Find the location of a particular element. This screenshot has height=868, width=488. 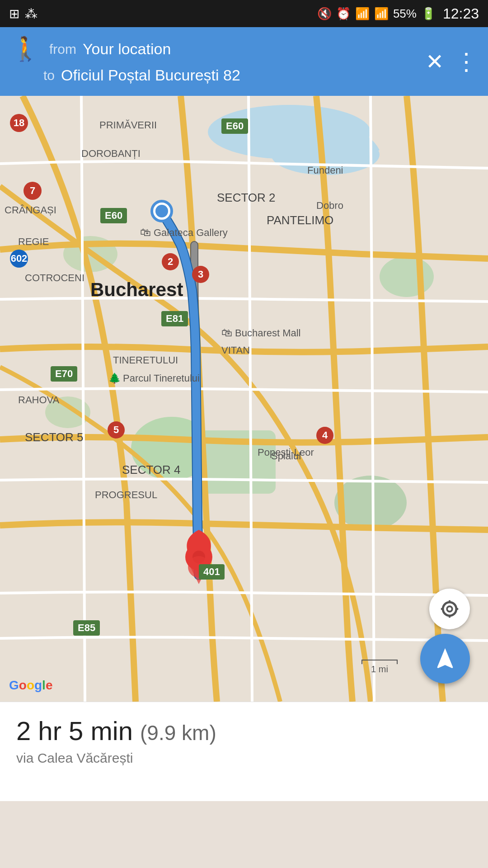

neighborhood-label: REGIE is located at coordinates (33, 242).